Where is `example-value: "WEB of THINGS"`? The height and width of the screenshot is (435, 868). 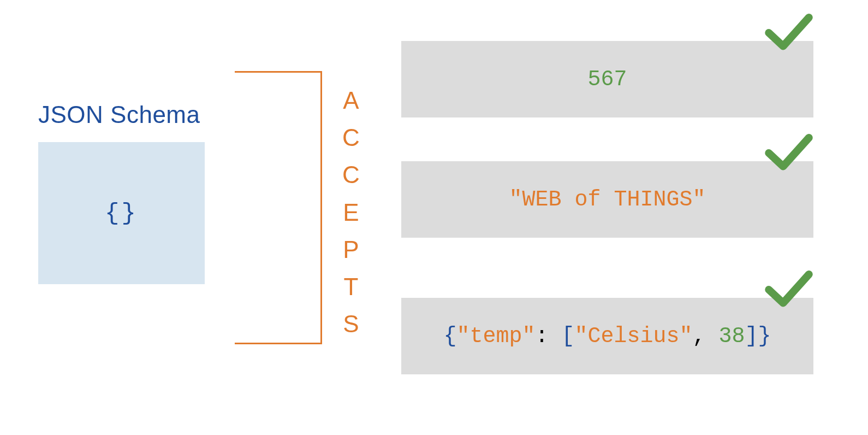 example-value: "WEB of THINGS" is located at coordinates (607, 200).